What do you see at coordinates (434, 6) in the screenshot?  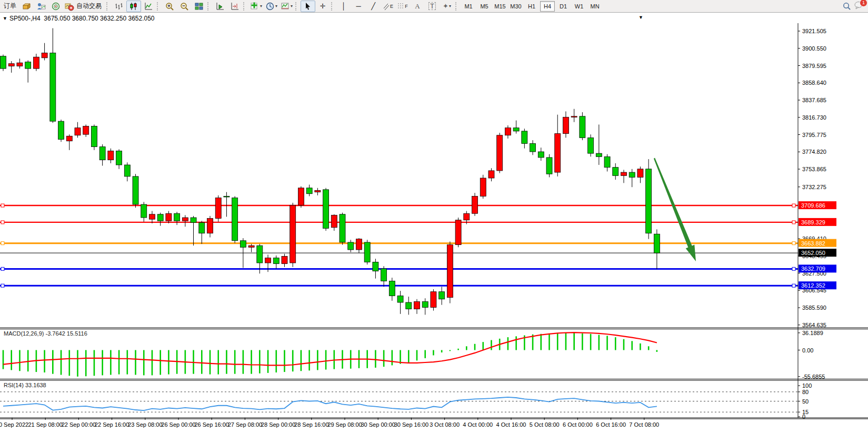 I see `main-toolbar: 订单 自动交易 ▾ ▾ ▾ ✛ │ ─ ╱ E F A T ✦▾ M1M5M15…` at bounding box center [434, 6].